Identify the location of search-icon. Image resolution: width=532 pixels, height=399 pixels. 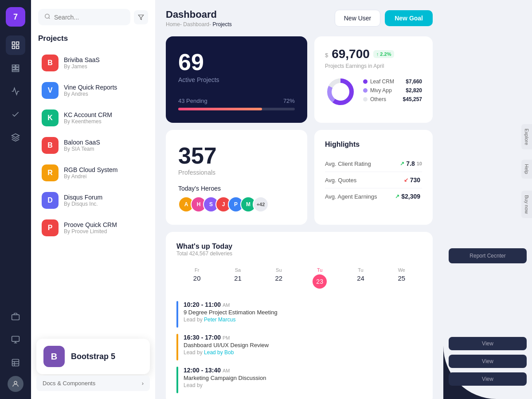
(47, 17).